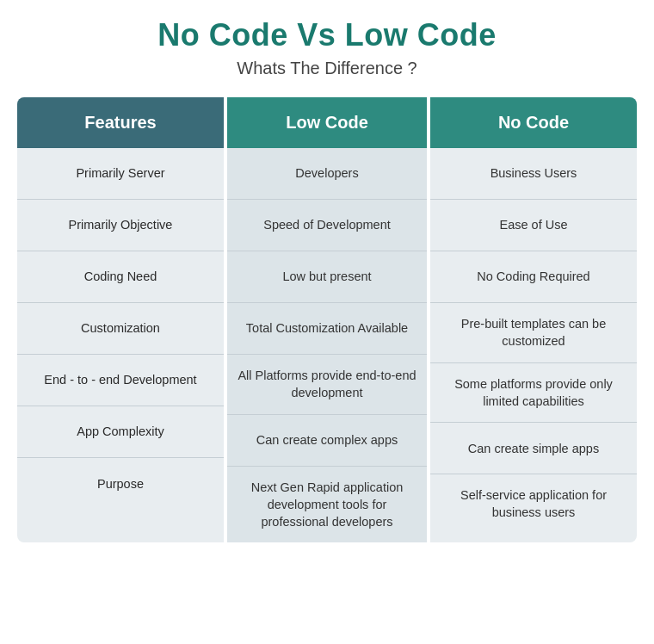 The width and height of the screenshot is (654, 644). Describe the element at coordinates (120, 122) in the screenshot. I see `col-header-0: Features` at that location.